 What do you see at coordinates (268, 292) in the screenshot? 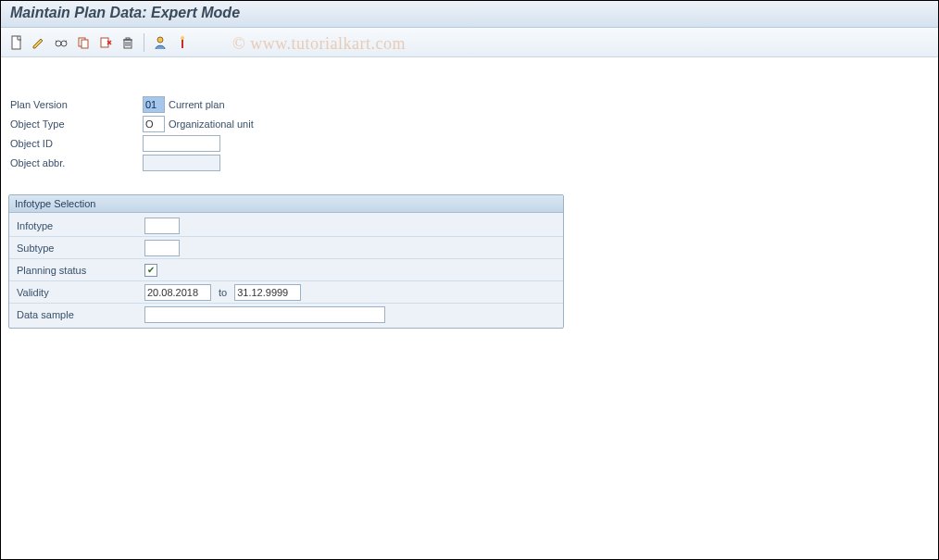
I see `validity-to-input` at bounding box center [268, 292].